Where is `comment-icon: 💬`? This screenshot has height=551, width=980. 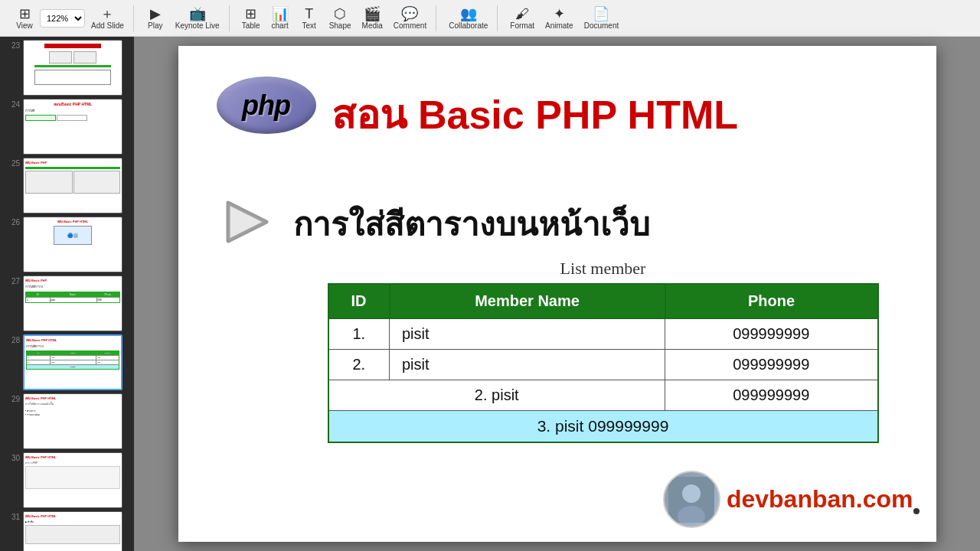 comment-icon: 💬 is located at coordinates (410, 14).